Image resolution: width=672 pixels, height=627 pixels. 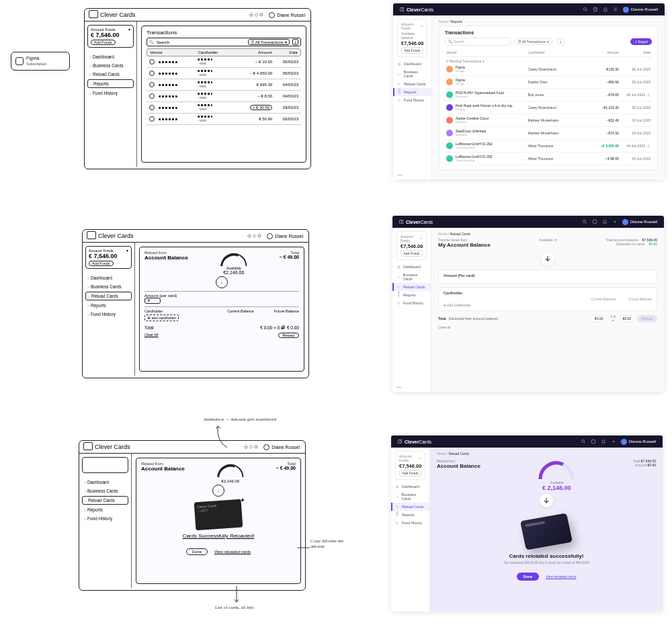 I want to click on table-row: ··xxxx − € 4,950.00 05/03/23, so click(x=224, y=74).